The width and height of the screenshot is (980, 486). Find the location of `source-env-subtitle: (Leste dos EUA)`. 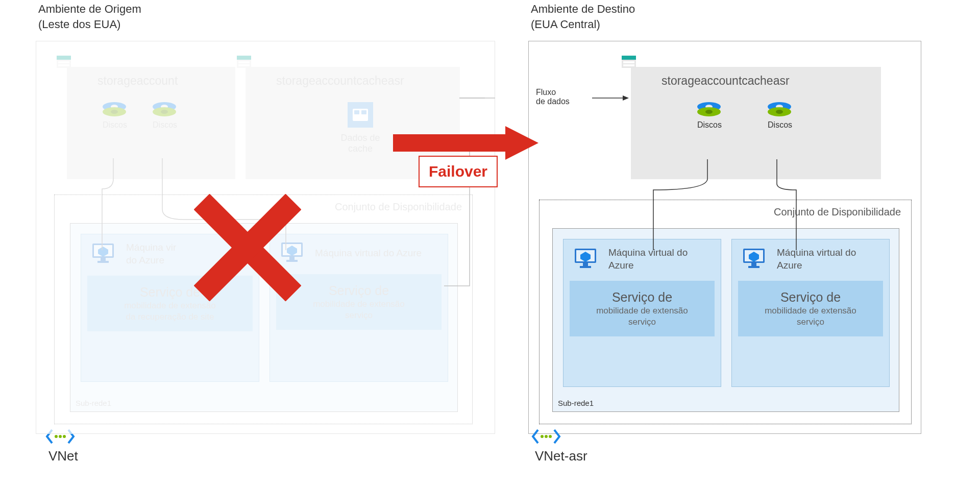

source-env-subtitle: (Leste dos EUA) is located at coordinates (80, 25).